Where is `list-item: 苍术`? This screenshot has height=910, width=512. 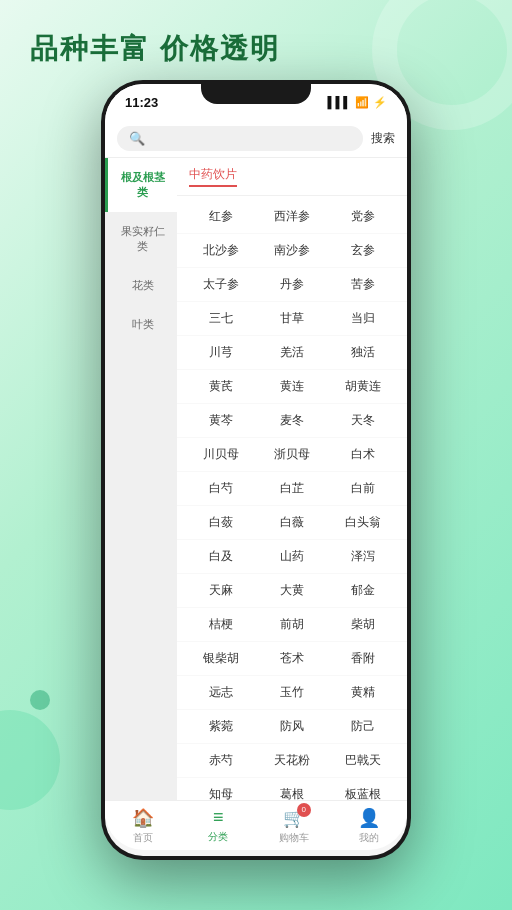
list-item: 苍术 is located at coordinates (292, 658).